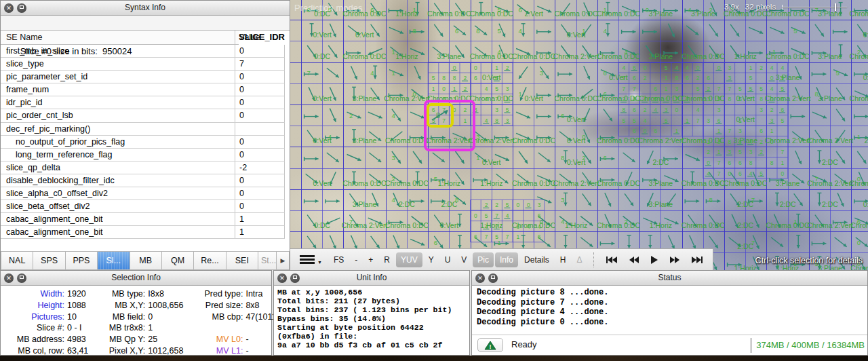  Describe the element at coordinates (464, 260) in the screenshot. I see `toolbar-button-v: V` at that location.